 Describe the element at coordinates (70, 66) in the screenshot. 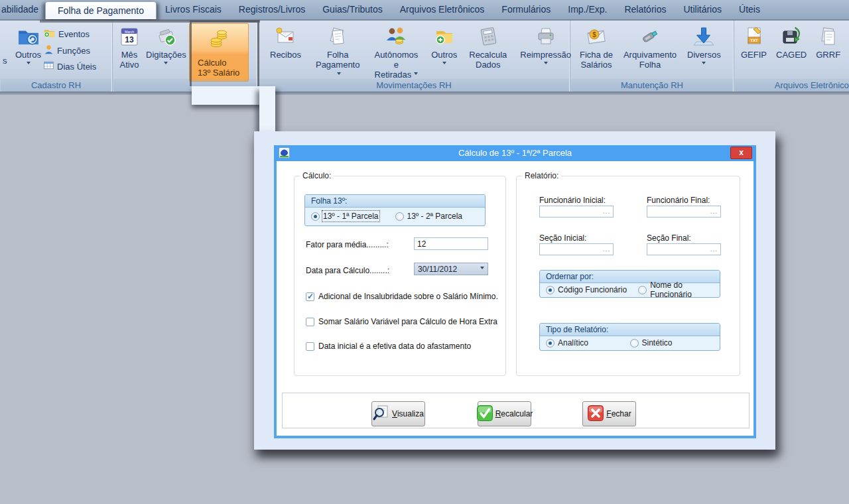

I see `dias-uteis-button: Dias Úteis` at that location.